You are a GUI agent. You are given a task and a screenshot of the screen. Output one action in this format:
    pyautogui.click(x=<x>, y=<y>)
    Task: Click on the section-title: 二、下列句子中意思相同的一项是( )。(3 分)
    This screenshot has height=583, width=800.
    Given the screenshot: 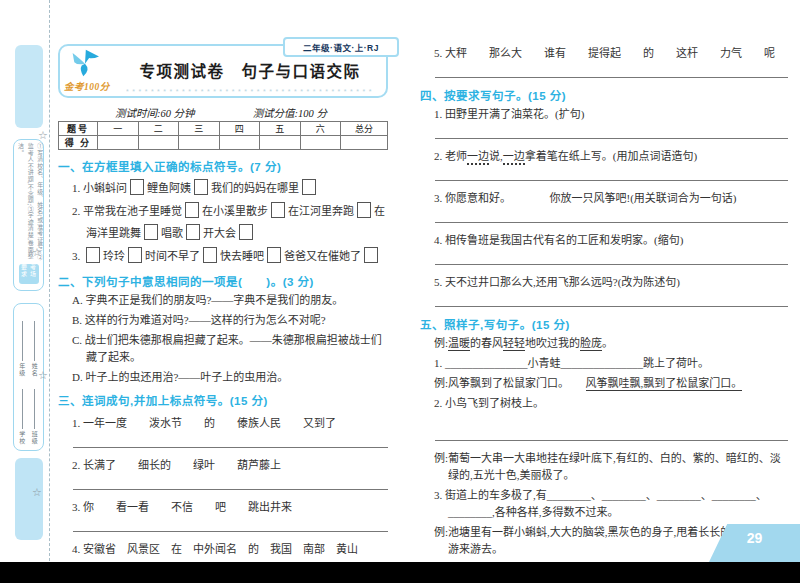 What is the action you would take?
    pyautogui.click(x=224, y=281)
    